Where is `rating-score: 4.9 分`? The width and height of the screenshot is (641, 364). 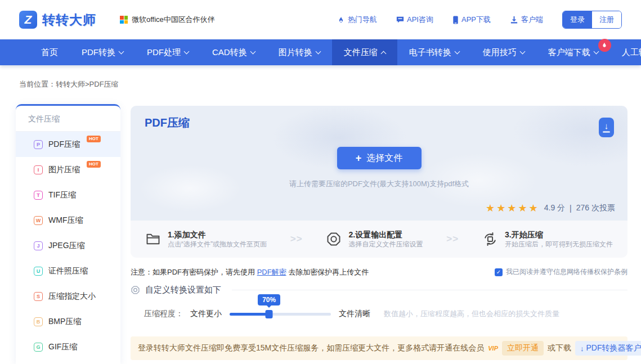
rating-score: 4.9 分 is located at coordinates (555, 208).